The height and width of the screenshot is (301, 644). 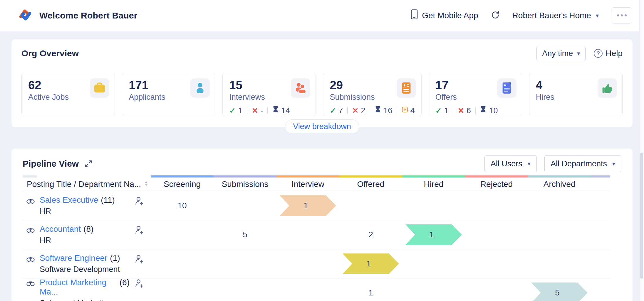 I want to click on stage-column-filler, so click(x=601, y=184).